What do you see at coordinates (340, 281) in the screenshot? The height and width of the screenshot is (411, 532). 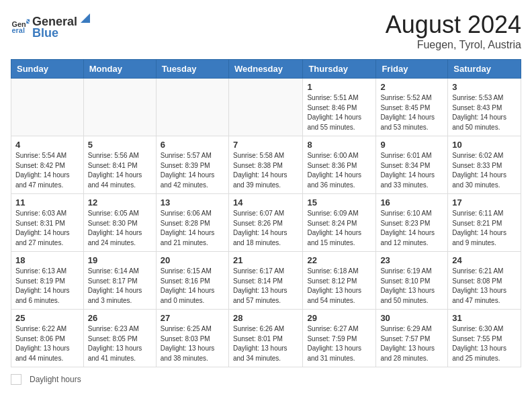 I see `calendar-cell: 22Sunrise: 6:18 AM Sunset: 8:12 PM Dayli…` at bounding box center [340, 281].